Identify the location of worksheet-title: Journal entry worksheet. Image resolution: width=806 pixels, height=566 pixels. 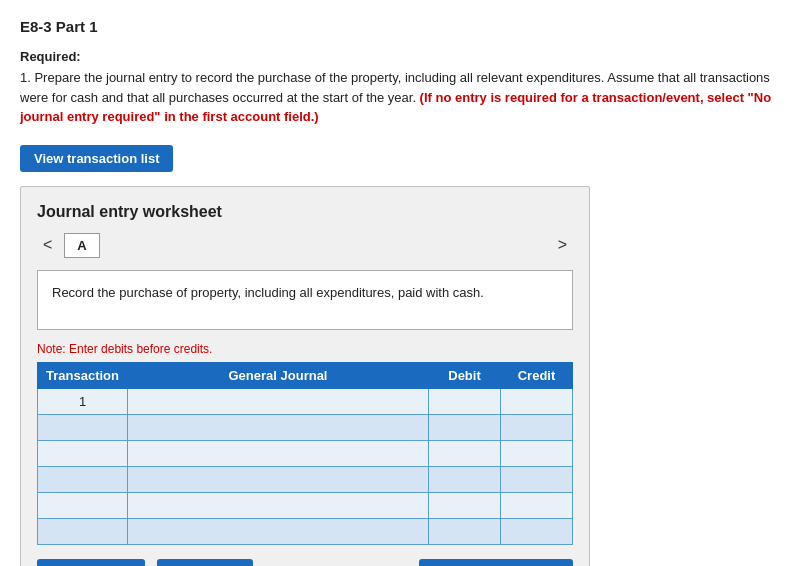
(305, 212).